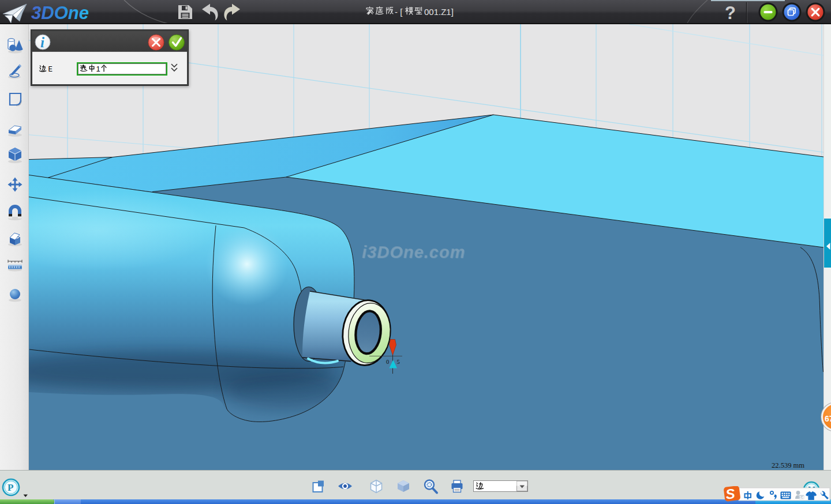 Image resolution: width=831 pixels, height=504 pixels. I want to click on svg-text: i, so click(43, 43).